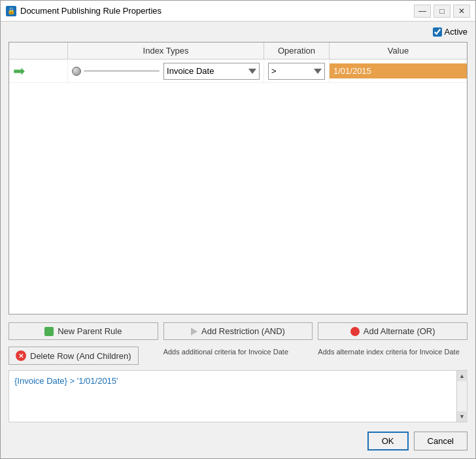 This screenshot has height=459, width=476. I want to click on minimize-button: —, so click(422, 11).